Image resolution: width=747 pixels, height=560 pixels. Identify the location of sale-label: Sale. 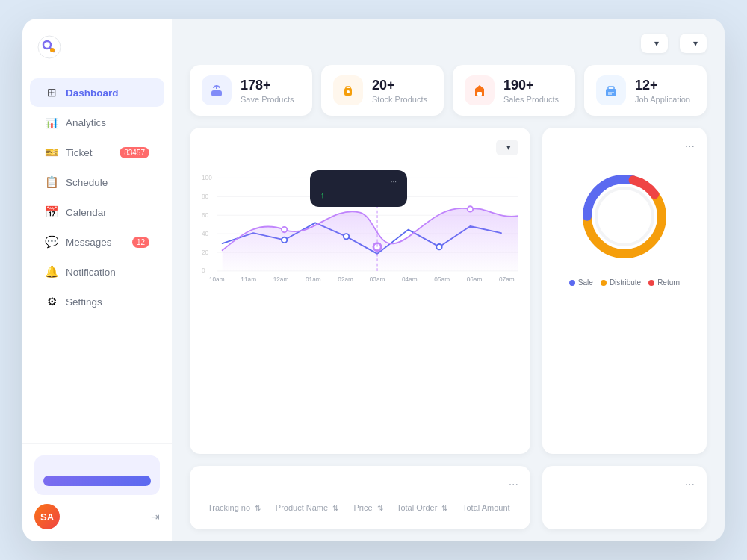
(586, 282).